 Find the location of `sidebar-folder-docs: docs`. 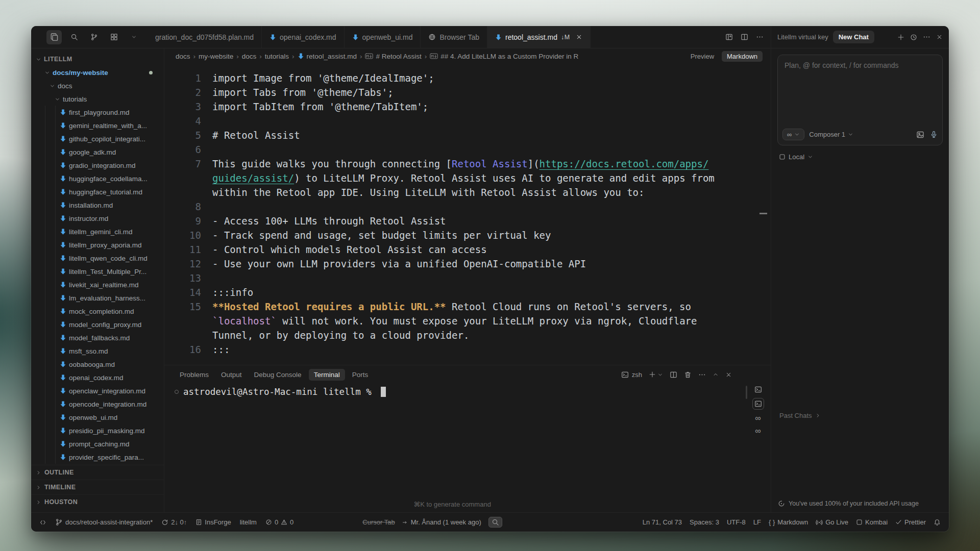

sidebar-folder-docs: docs is located at coordinates (97, 86).